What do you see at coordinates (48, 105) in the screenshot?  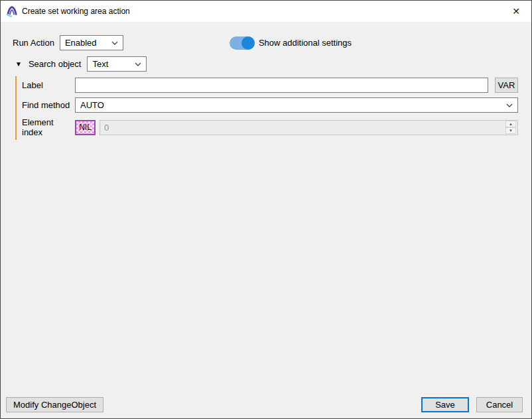 I see `find-method-label: Find method` at bounding box center [48, 105].